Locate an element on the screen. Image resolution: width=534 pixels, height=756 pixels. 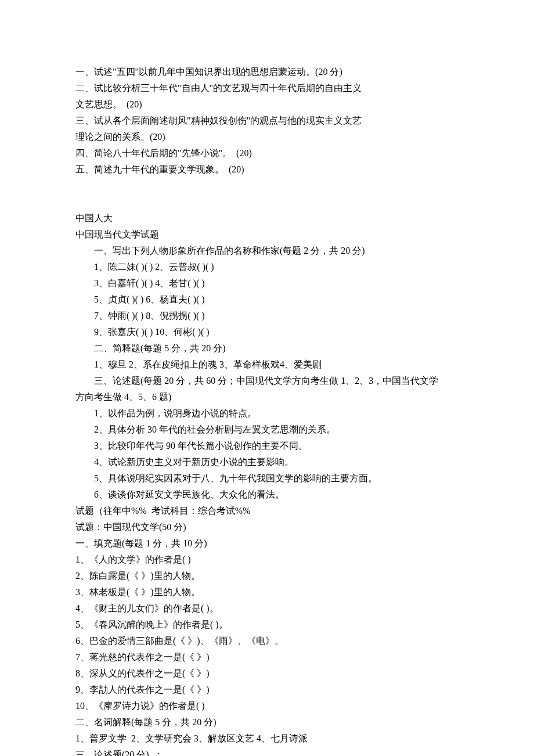
s3-head2: 试题：中国现代文学(50 分) is located at coordinates (267, 527).